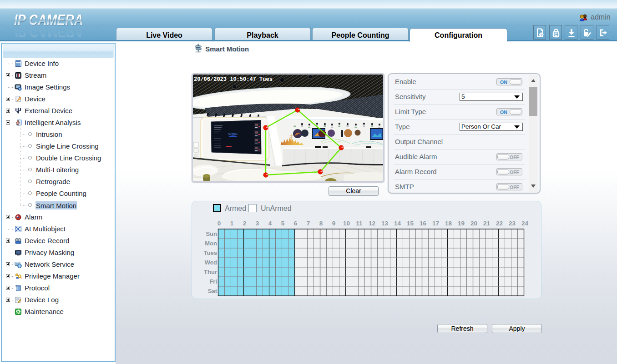 The height and width of the screenshot is (364, 617). What do you see at coordinates (334, 224) in the screenshot?
I see `svg-text: 9` at bounding box center [334, 224].